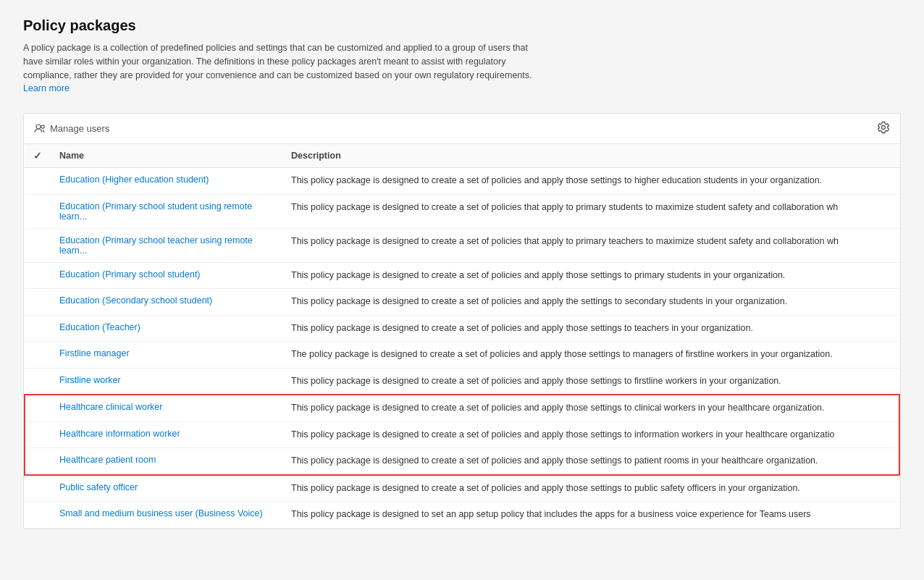  What do you see at coordinates (167, 355) in the screenshot?
I see `row-name-cell: Firstline manager` at bounding box center [167, 355].